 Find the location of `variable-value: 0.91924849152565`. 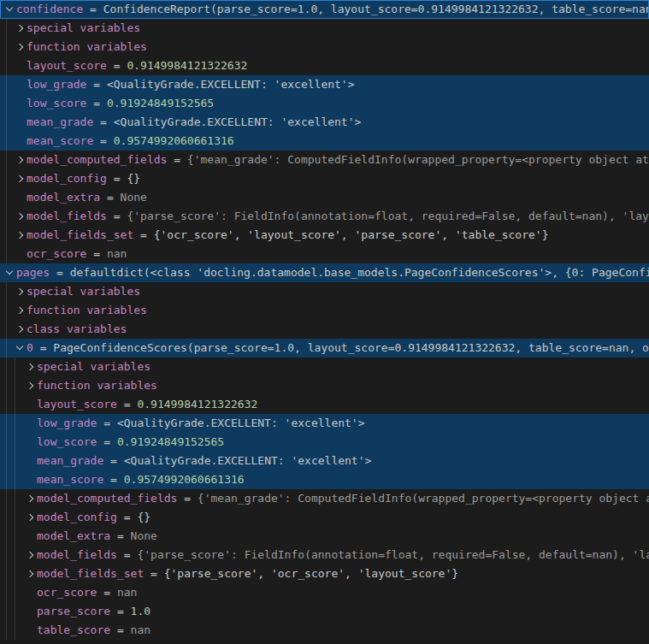

variable-value: 0.91924849152565 is located at coordinates (161, 103).